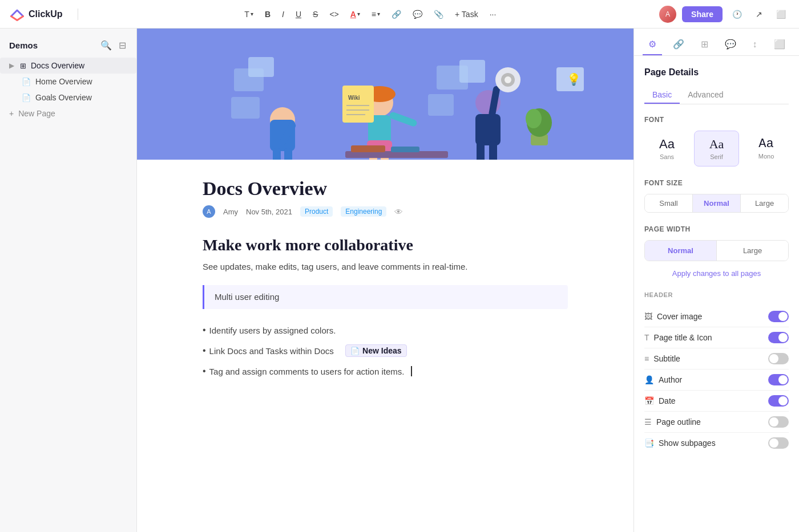 This screenshot has width=799, height=532. What do you see at coordinates (68, 47) in the screenshot?
I see `sidebar-header: Demos 🔍 ⊟` at bounding box center [68, 47].